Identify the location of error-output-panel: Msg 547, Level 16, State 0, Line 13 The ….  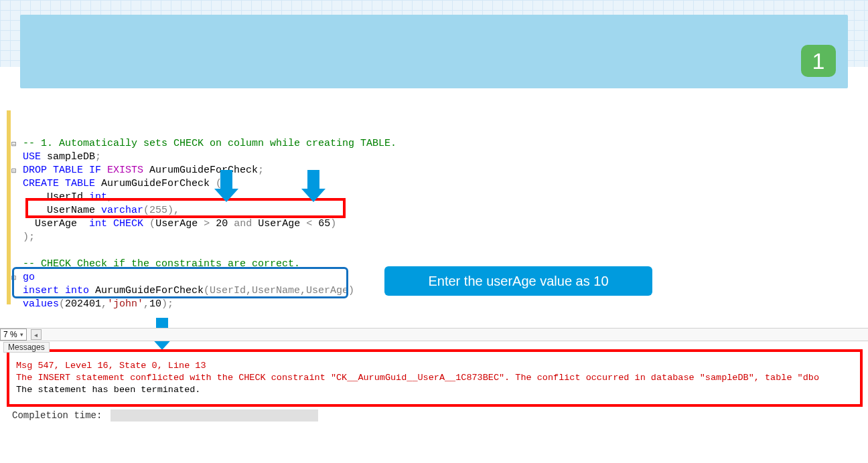
(435, 378).